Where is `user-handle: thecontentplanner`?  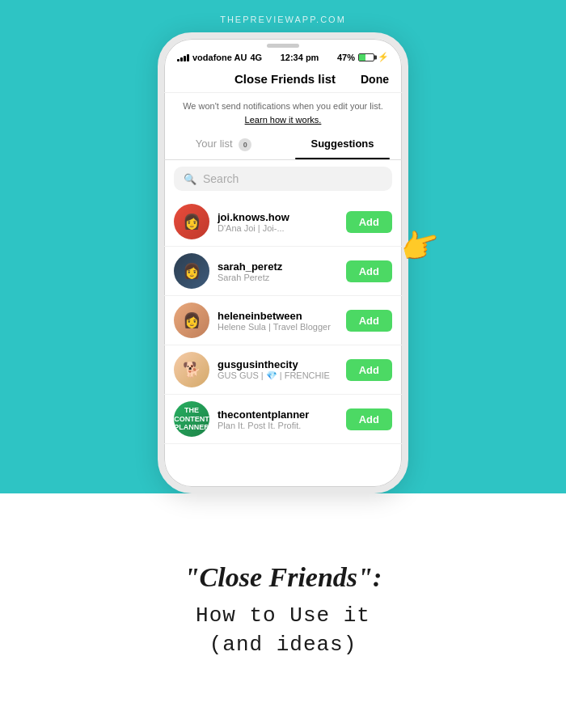 user-handle: thecontentplanner is located at coordinates (278, 414).